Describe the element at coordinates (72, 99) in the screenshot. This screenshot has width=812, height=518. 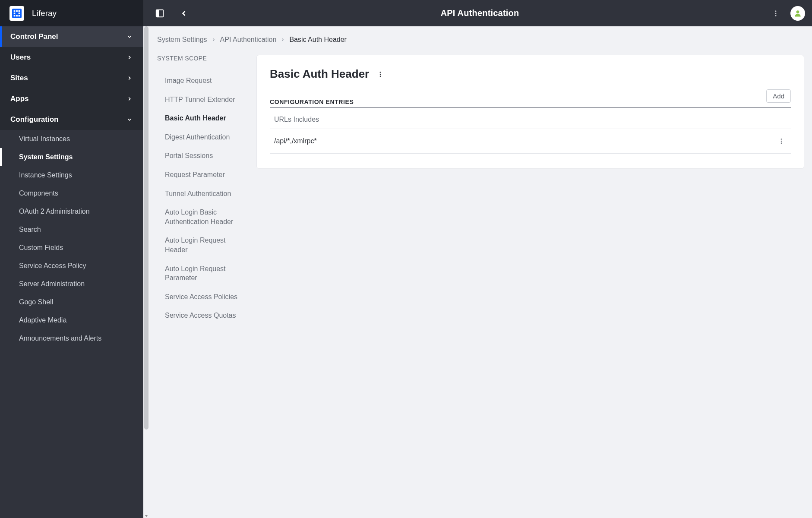
I see `sidebar-section-apps: Apps` at that location.